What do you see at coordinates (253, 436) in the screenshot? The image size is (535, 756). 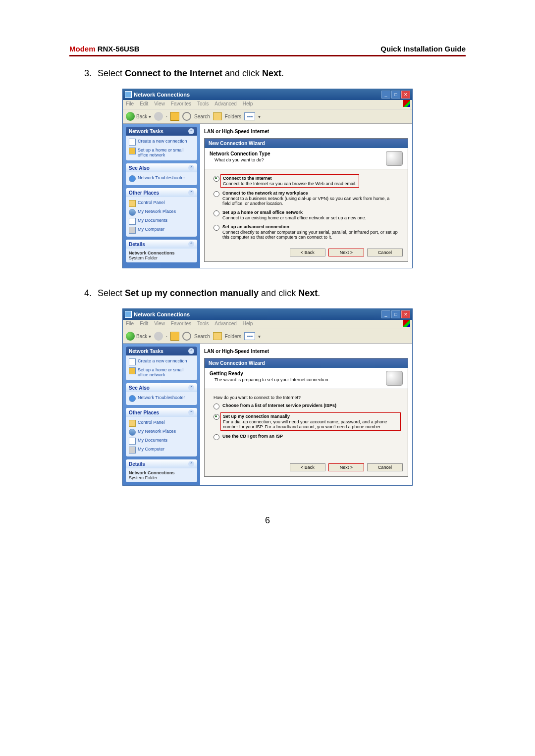 I see `radio-title: Use the CD I got from an ISP` at bounding box center [253, 436].